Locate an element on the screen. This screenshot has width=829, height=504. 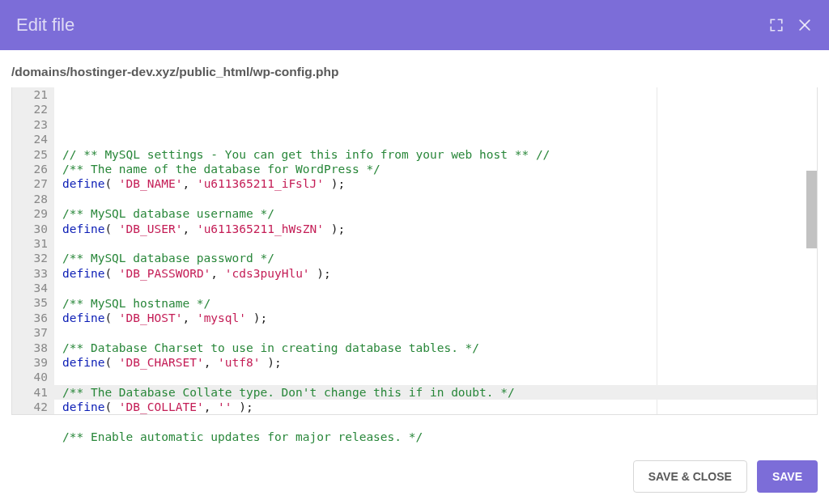
code-line: /** The name of the database for WordPre… is located at coordinates (440, 169).